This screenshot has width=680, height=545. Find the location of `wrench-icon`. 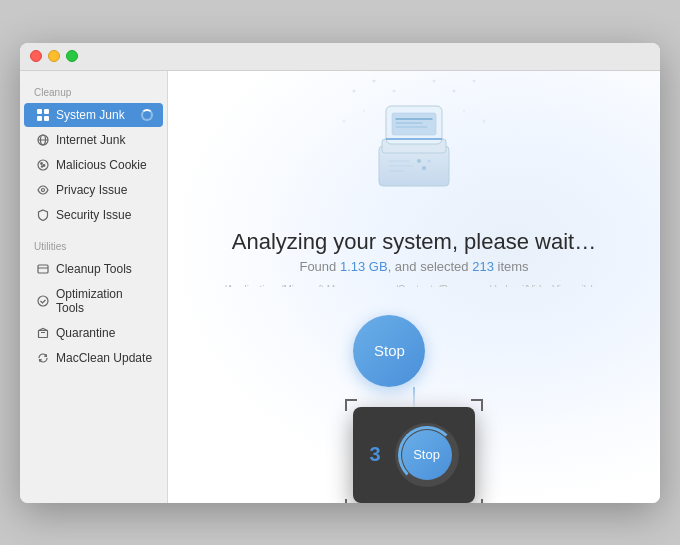

wrench-icon is located at coordinates (43, 269).